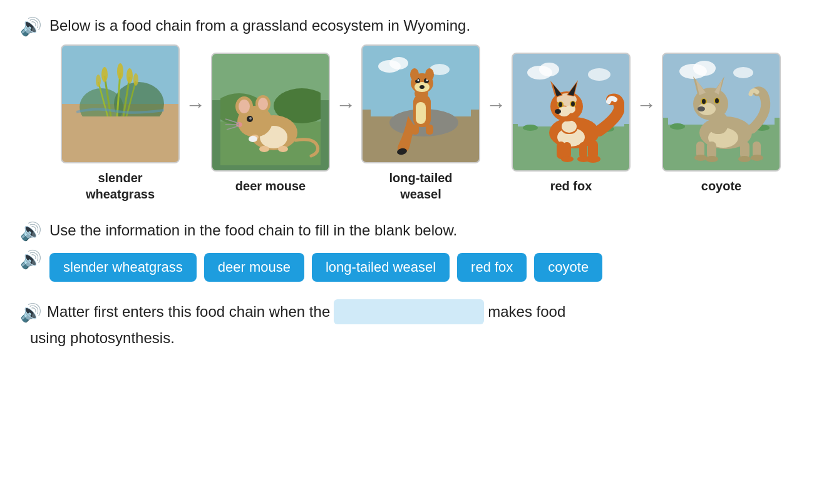  I want to click on audio-icon-1: 🔊, so click(31, 26).